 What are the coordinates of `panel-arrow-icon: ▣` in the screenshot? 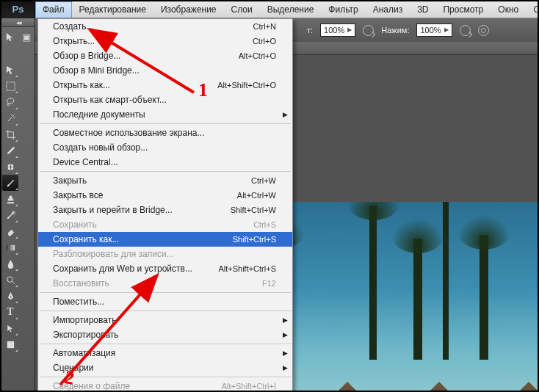 It's located at (26, 37).